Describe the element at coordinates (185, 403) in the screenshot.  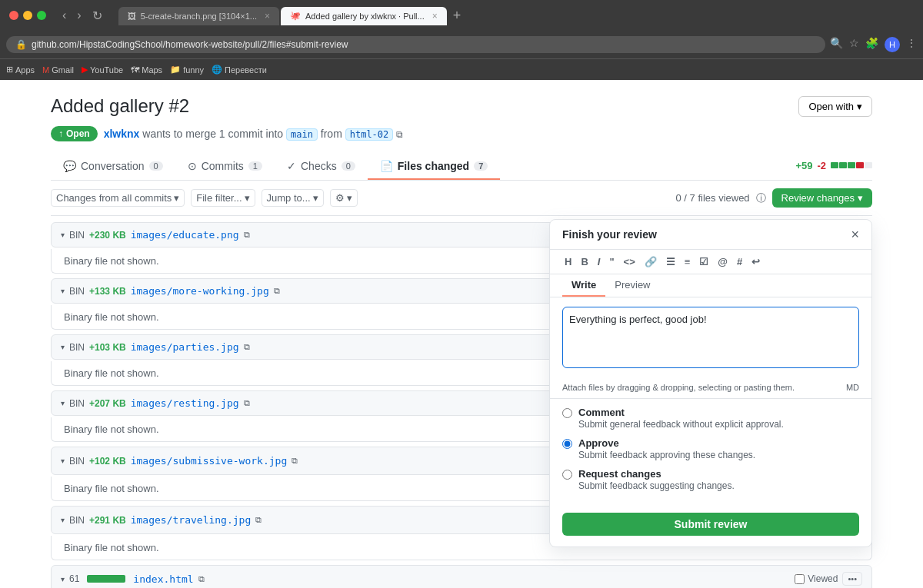
I see `file-name-4: images/resting.jpg` at that location.